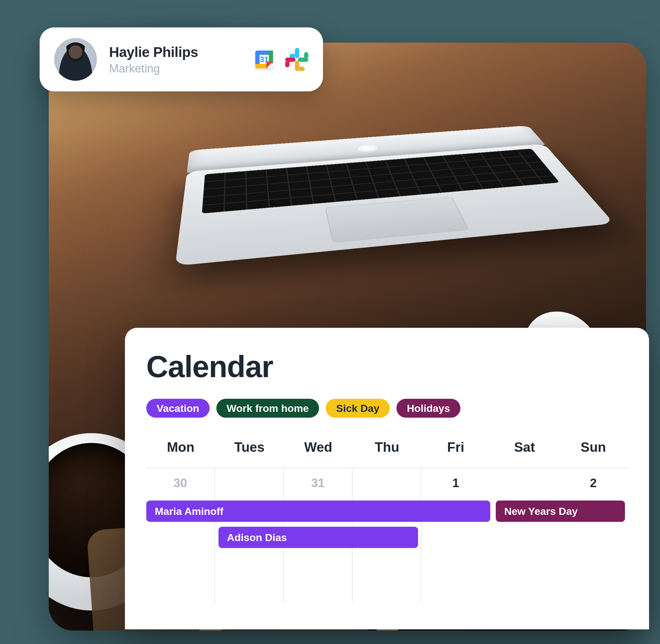 Image resolution: width=660 pixels, height=644 pixels. What do you see at coordinates (297, 60) in the screenshot?
I see `slack-icon` at bounding box center [297, 60].